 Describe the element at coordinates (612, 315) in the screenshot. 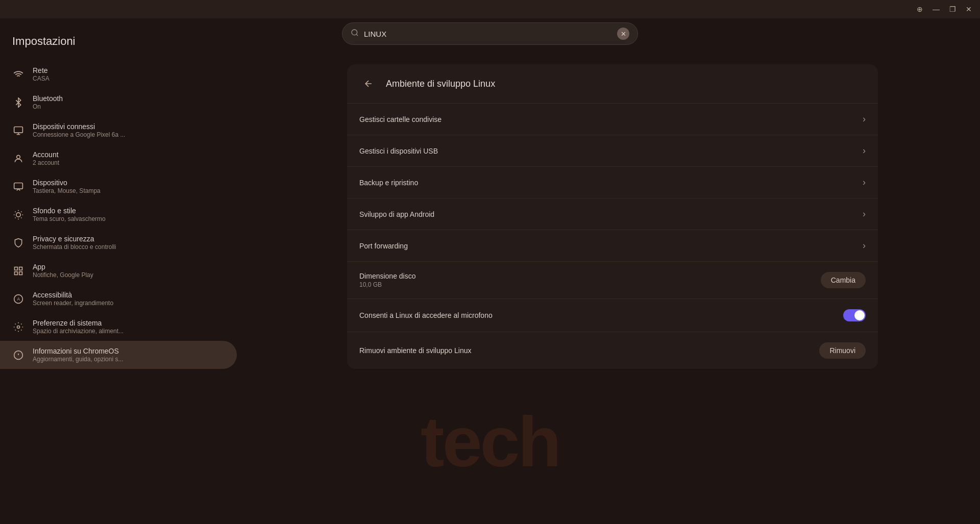

I see `settings-row-microfono-linux: Consenti a Linux di accedere al microfon…` at that location.